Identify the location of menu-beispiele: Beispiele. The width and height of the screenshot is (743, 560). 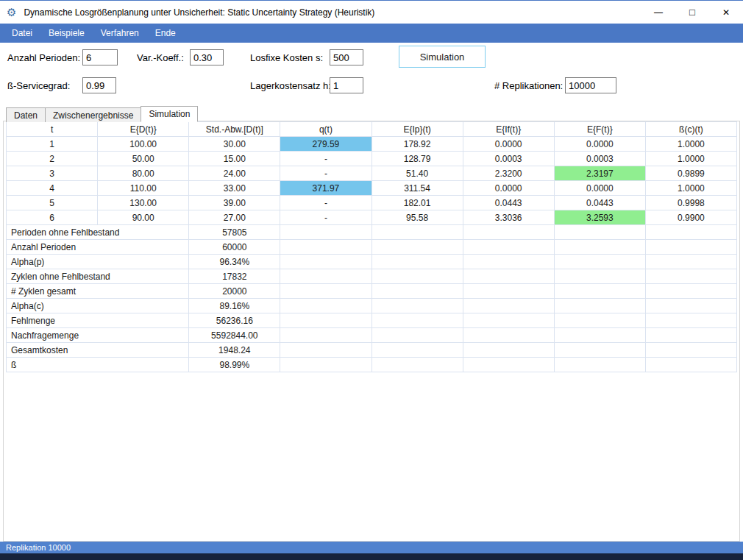
(66, 33).